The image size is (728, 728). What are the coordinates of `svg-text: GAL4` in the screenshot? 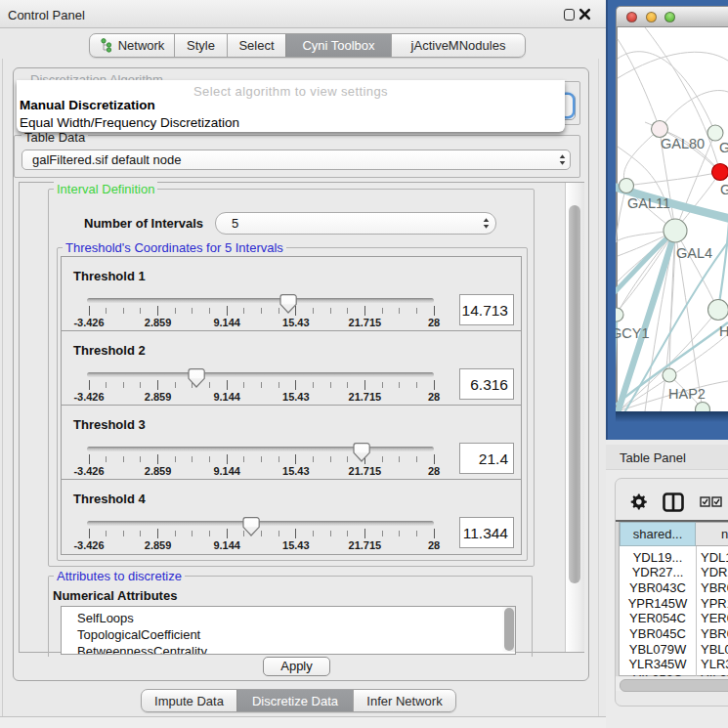 It's located at (694, 253).